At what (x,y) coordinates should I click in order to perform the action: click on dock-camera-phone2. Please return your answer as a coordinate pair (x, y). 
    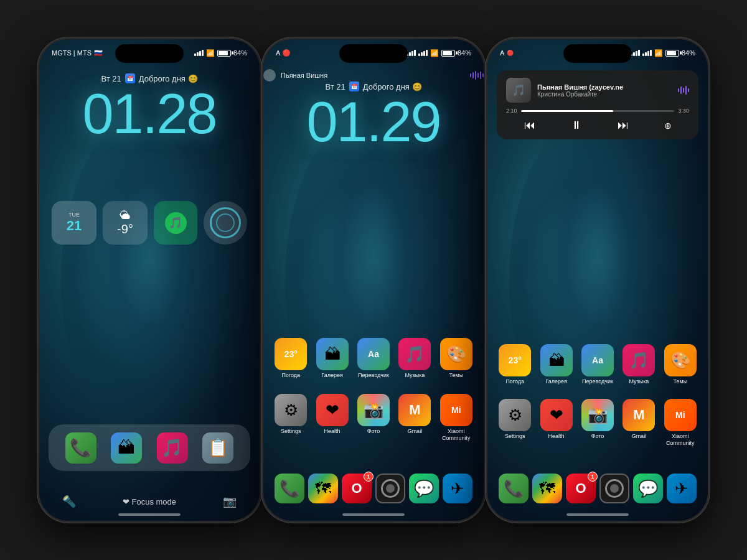
    Looking at the image, I should click on (390, 488).